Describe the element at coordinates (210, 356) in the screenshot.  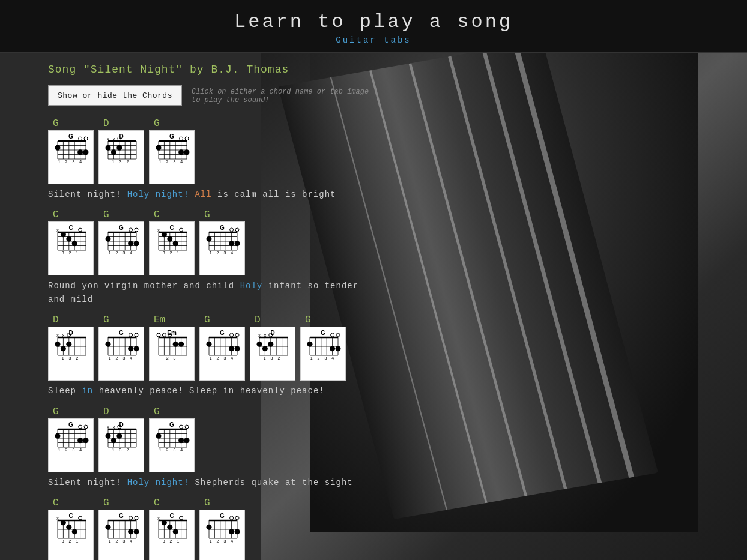
I see `verse-3-section: DDxx1 3 2GG1 2 3 4EmEm2 3GG1 2 3 4DDxx1 …` at that location.